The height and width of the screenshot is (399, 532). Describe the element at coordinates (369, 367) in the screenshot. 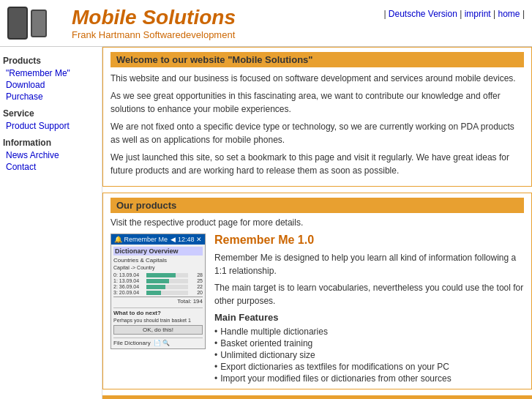

I see `feature-item-3: Export dictionaries as textfiles for mod…` at that location.